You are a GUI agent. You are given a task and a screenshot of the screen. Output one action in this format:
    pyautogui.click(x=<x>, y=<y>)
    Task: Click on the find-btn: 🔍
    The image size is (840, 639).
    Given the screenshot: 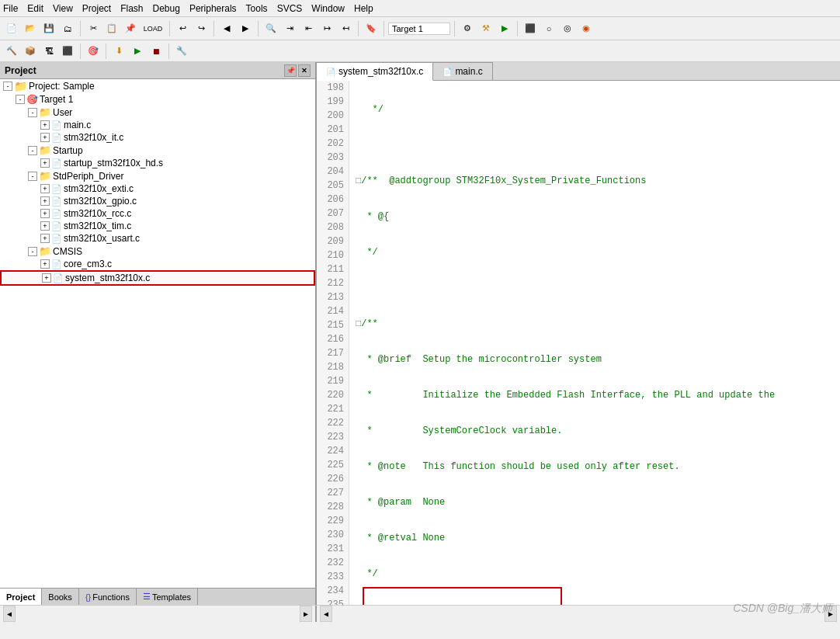 What is the action you would take?
    pyautogui.click(x=271, y=29)
    